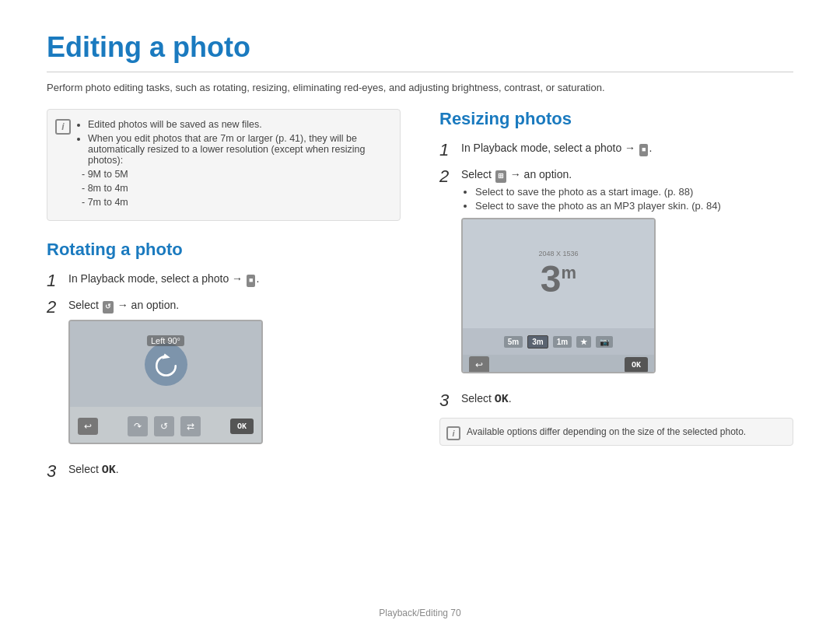  What do you see at coordinates (627, 400) in the screenshot?
I see `resize-step-3-content: Select OK.` at bounding box center [627, 400].